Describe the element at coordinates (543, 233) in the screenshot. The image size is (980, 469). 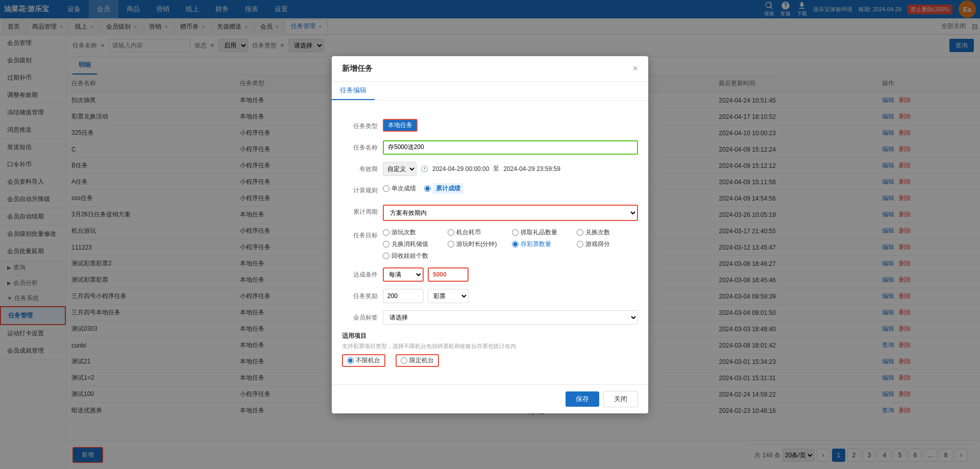
I see `target-grab-gift: 抓取礼品数量` at that location.